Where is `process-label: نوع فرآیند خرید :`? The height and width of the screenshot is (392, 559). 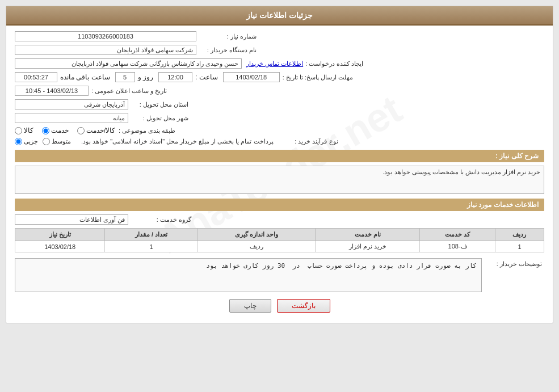
process-label: نوع فرآیند خرید : is located at coordinates (309, 142).